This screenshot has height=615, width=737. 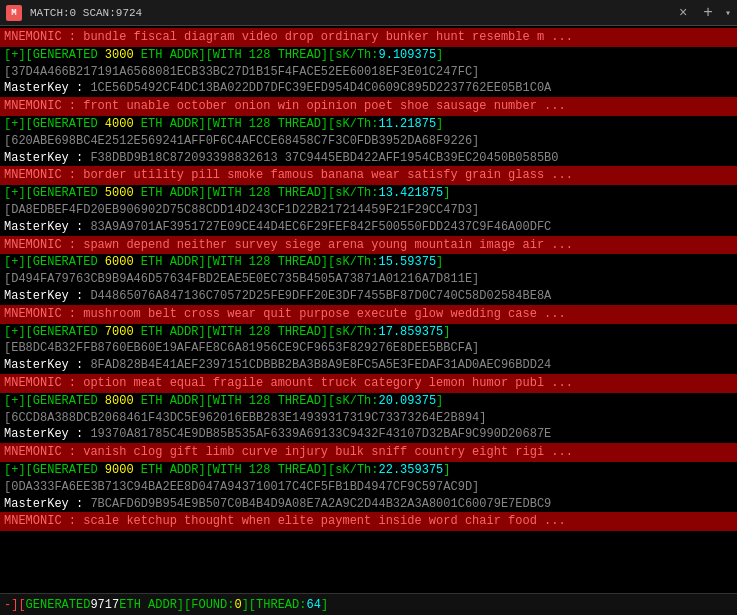 What do you see at coordinates (368, 522) in the screenshot?
I see `line-28: MNEMONIC : scale ketchup thought when el…` at bounding box center [368, 522].